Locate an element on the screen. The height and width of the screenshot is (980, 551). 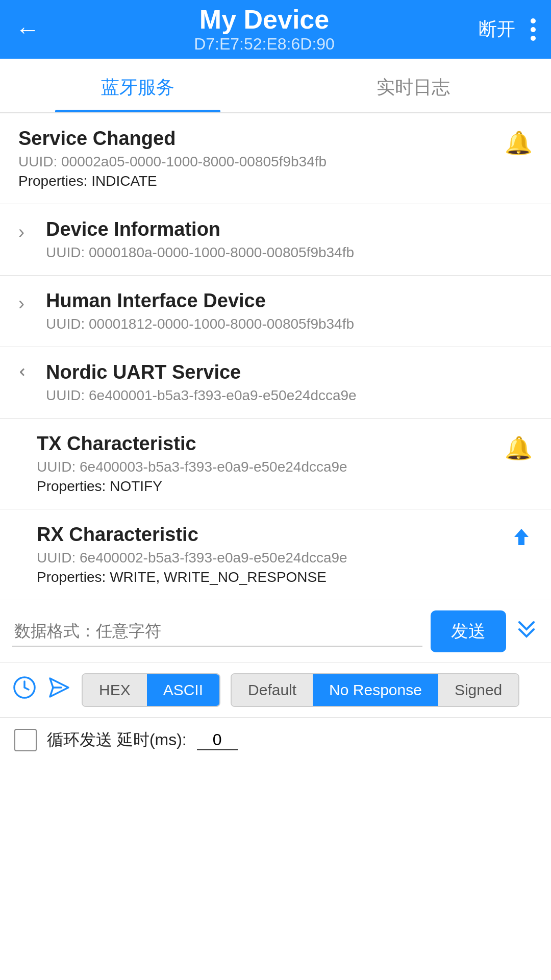
characteristic-name: RX Characteristic is located at coordinates (192, 535).